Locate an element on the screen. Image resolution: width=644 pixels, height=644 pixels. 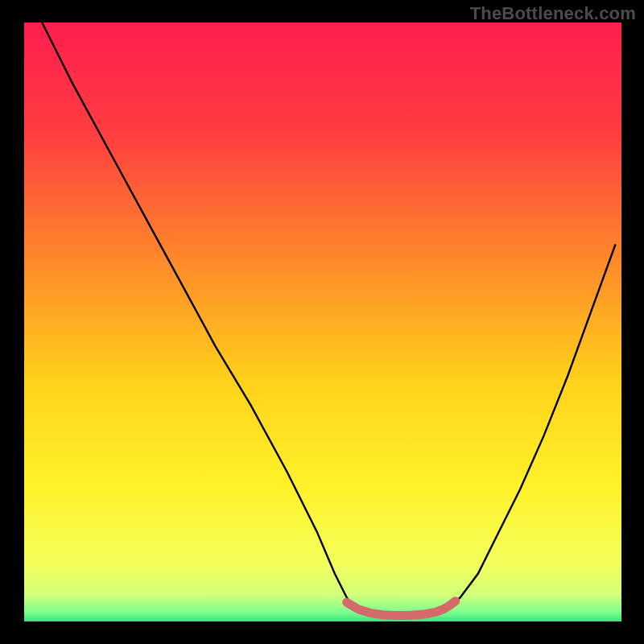
watermark-text: TheBottleneck.com is located at coordinates (553, 14).